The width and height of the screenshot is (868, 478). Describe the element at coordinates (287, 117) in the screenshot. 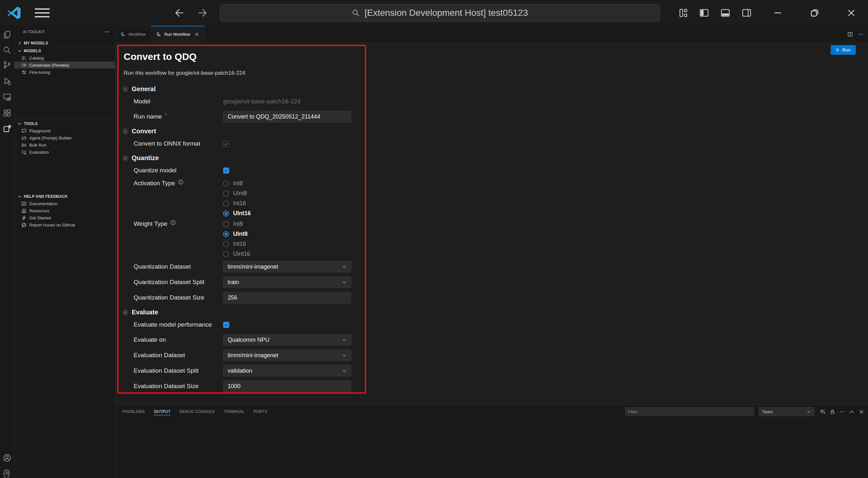

I see `text-input: Convert to QDQ_20250512_211444` at that location.